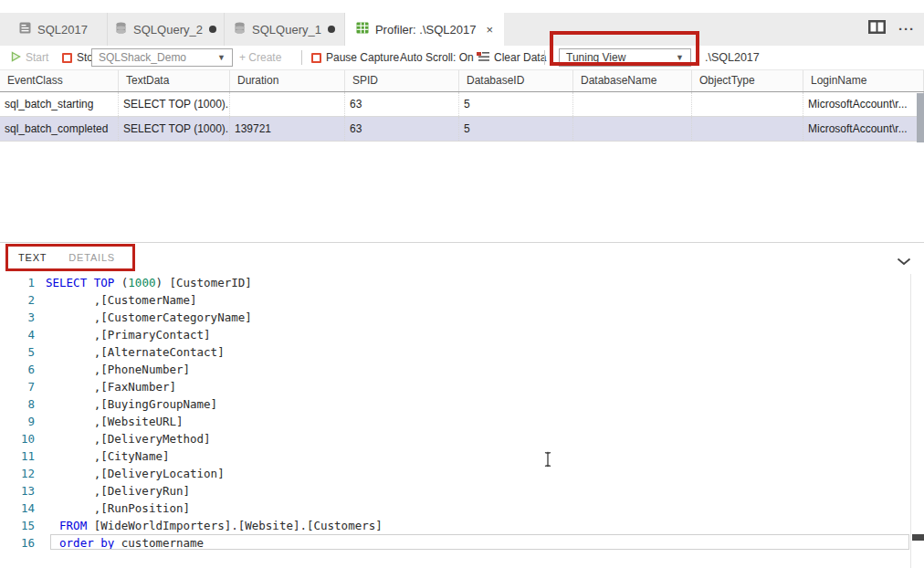  I want to click on column-header-loginname: LoginName, so click(864, 80).